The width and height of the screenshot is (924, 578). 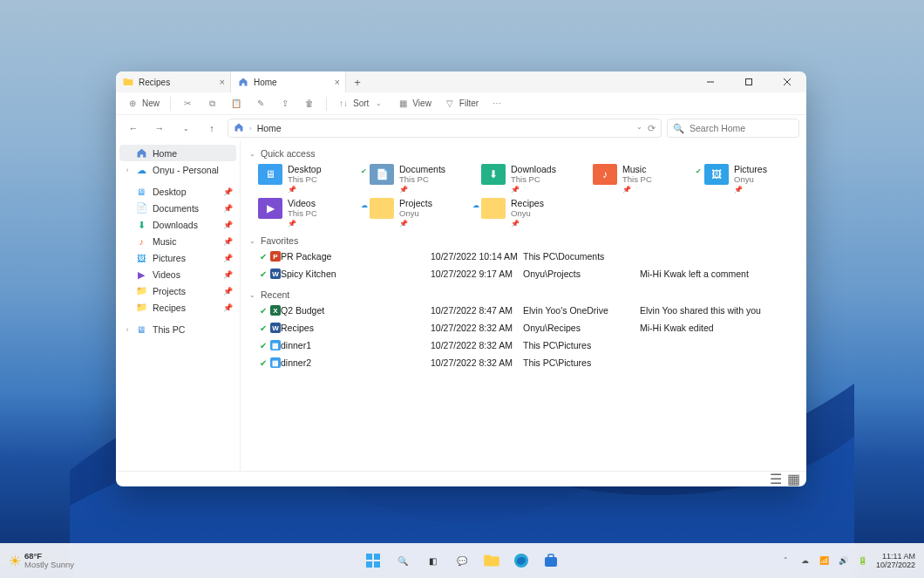 I want to click on sidebar-item-music: ♪Music📌, so click(x=178, y=241).